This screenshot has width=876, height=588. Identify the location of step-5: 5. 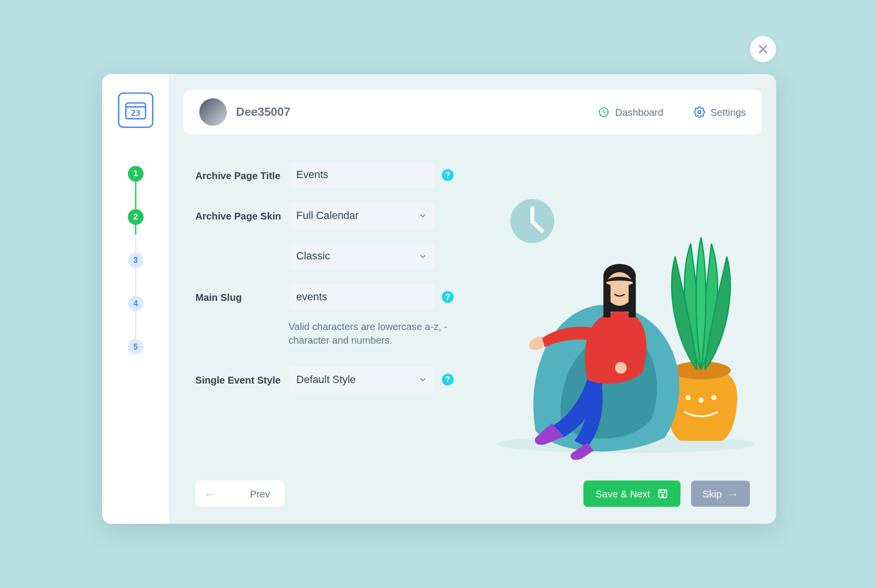
(136, 347).